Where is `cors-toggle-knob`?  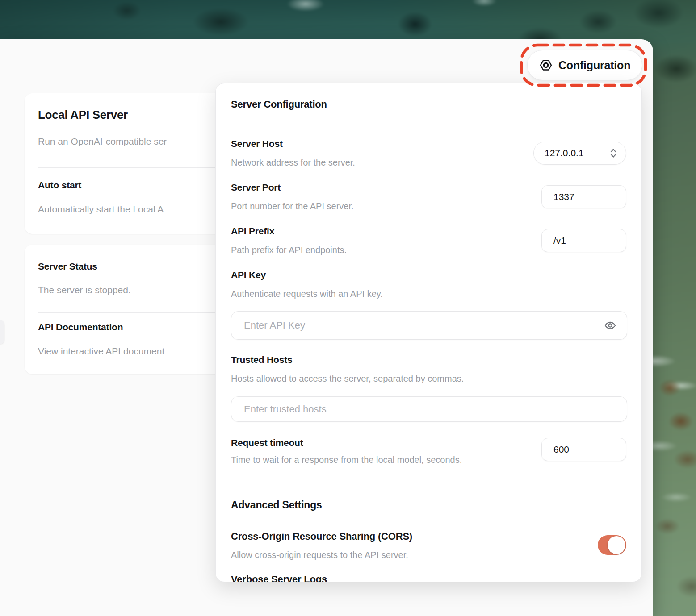
cors-toggle-knob is located at coordinates (616, 545).